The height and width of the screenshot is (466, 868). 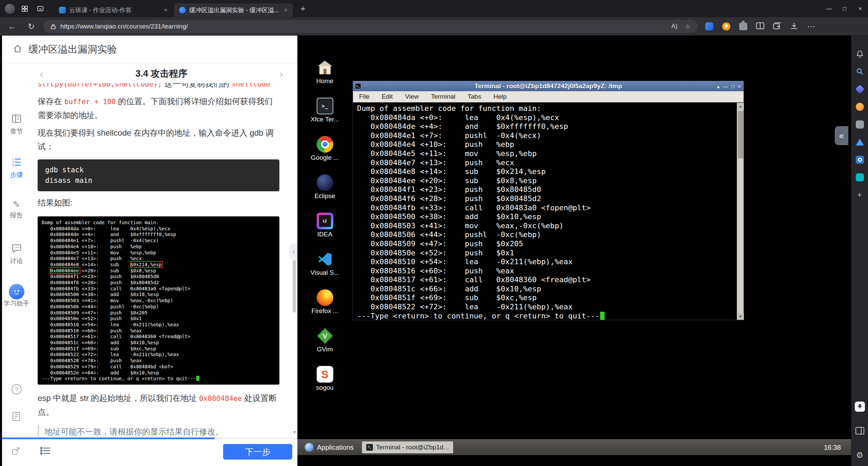 I want to click on toc-icon, so click(x=45, y=451).